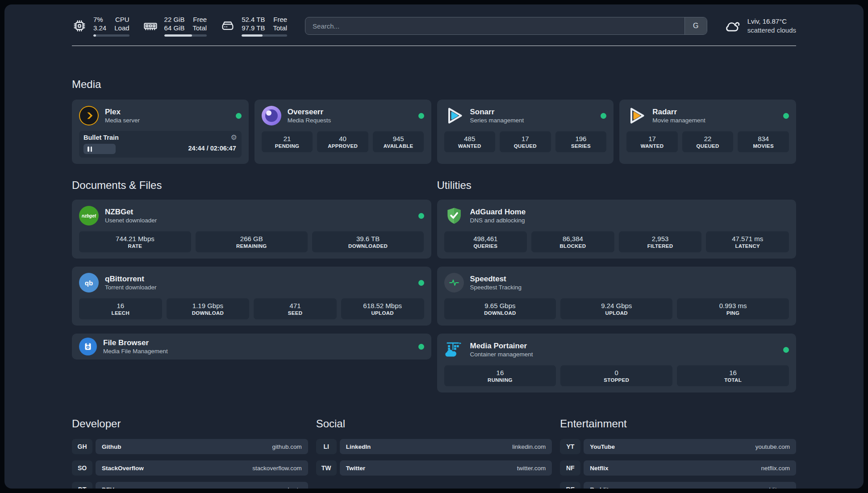  Describe the element at coordinates (696, 26) in the screenshot. I see `search-engine-button: G` at that location.